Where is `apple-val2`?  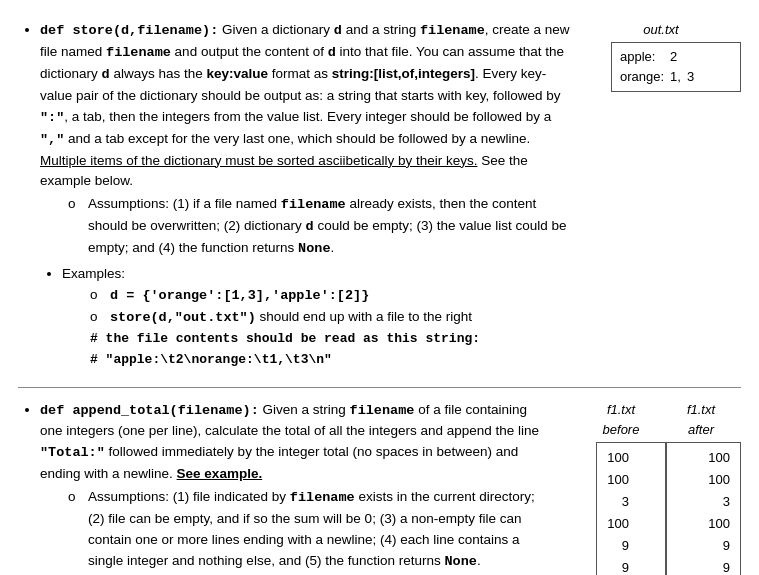 apple-val2 is located at coordinates (694, 57).